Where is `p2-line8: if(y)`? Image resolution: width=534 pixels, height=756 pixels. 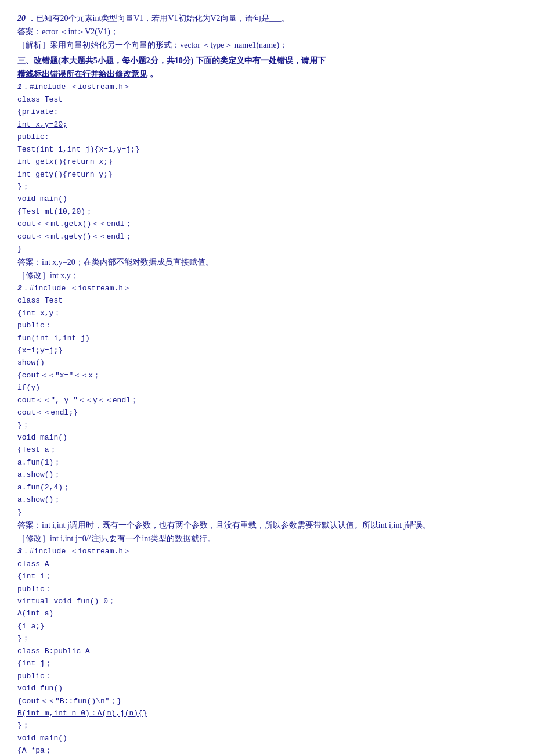
p2-line8: if(y) is located at coordinates (267, 388).